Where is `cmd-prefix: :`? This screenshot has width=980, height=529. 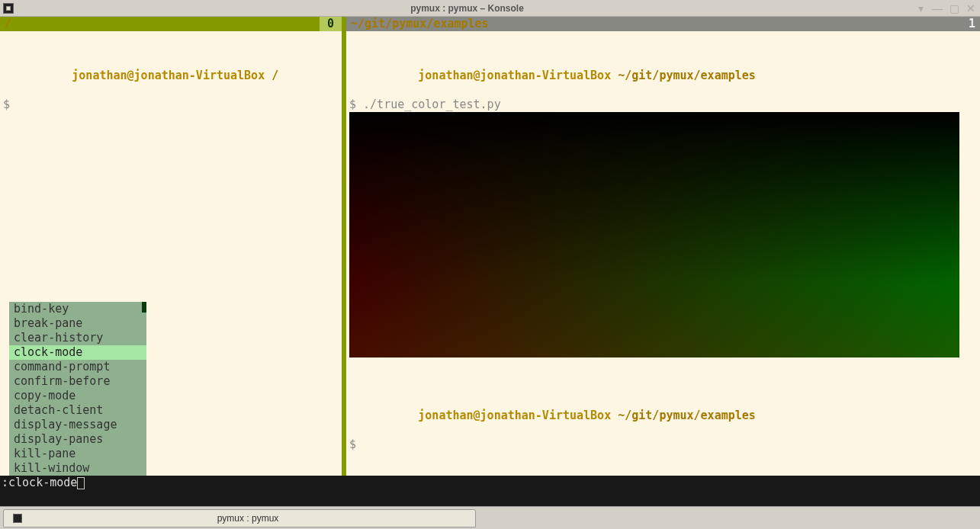 cmd-prefix: : is located at coordinates (5, 483).